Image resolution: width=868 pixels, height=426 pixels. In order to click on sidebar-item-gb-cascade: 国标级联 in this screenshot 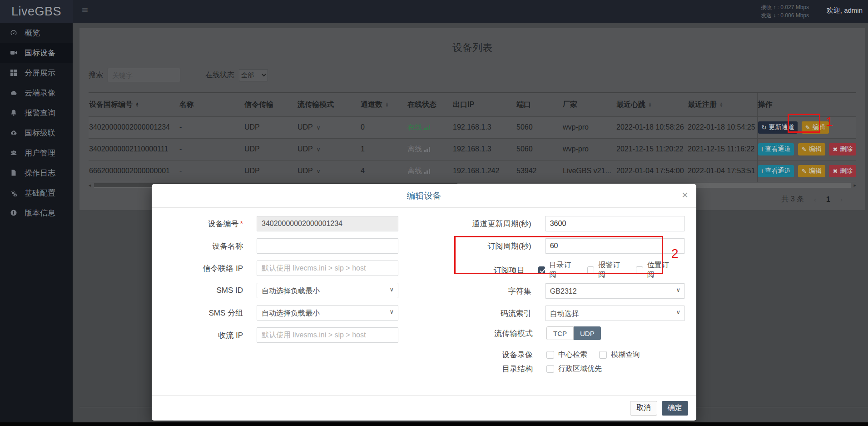, I will do `click(36, 133)`.